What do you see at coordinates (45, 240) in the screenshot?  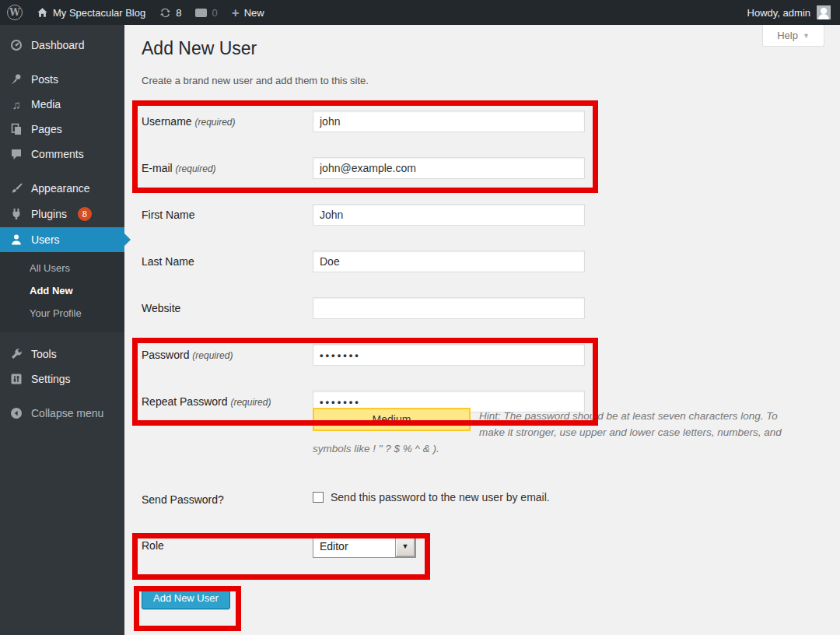 I see `sidebar-item-label: Users` at bounding box center [45, 240].